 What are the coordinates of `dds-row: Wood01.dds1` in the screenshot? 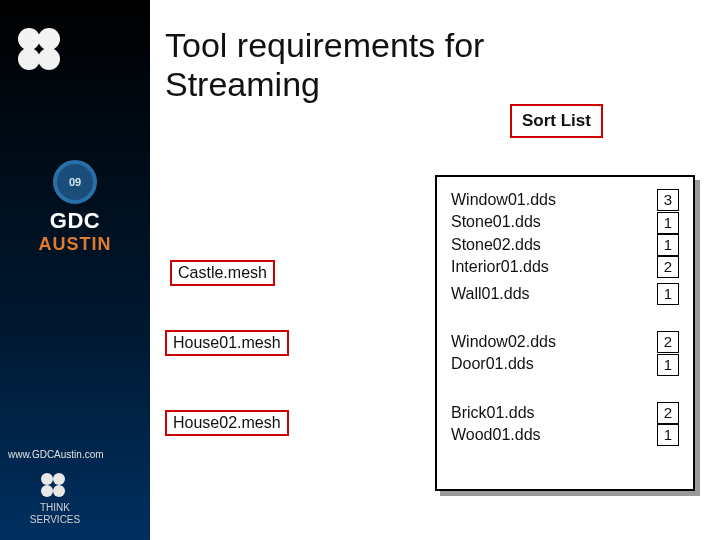 It's located at (565, 435).